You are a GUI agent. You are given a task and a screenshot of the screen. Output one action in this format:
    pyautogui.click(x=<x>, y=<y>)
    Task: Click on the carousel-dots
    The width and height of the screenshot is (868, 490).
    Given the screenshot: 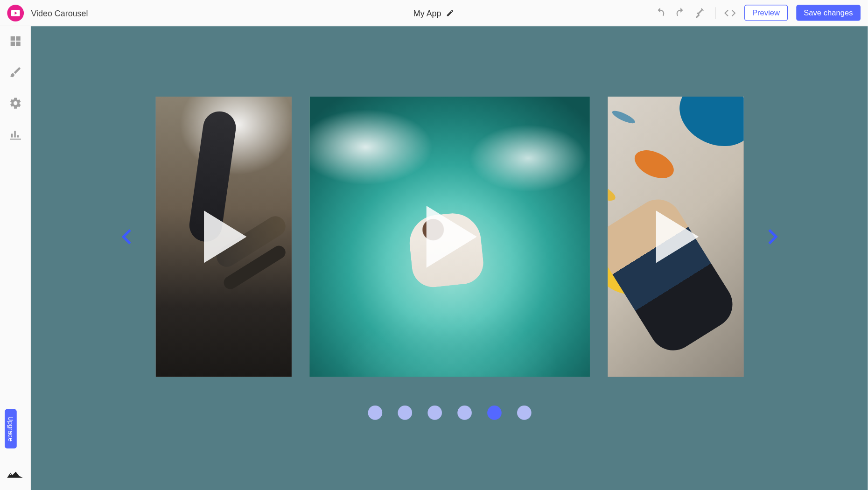 What is the action you would take?
    pyautogui.click(x=449, y=413)
    